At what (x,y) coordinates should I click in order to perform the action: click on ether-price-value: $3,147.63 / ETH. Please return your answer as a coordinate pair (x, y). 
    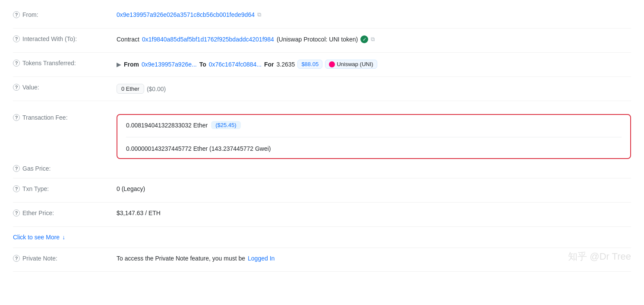
    Looking at the image, I should click on (139, 213).